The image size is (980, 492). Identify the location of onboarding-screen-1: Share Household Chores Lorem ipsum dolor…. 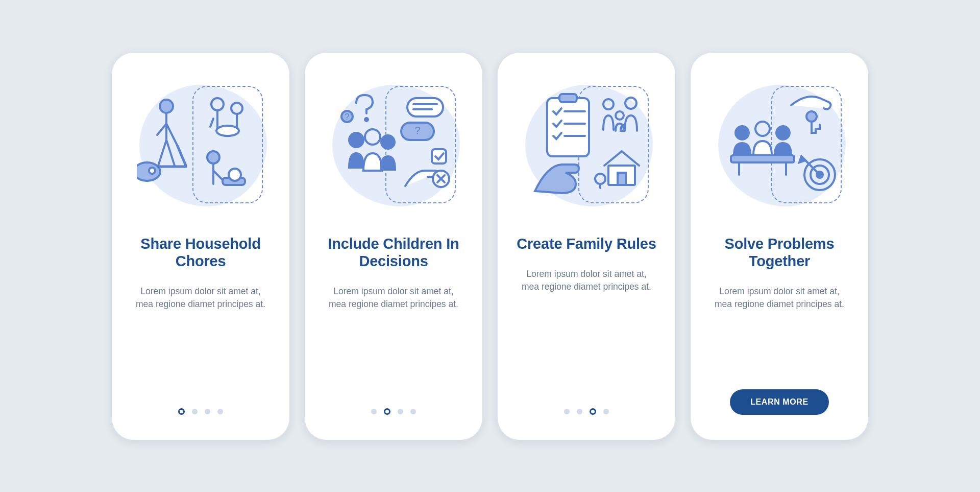
(201, 246).